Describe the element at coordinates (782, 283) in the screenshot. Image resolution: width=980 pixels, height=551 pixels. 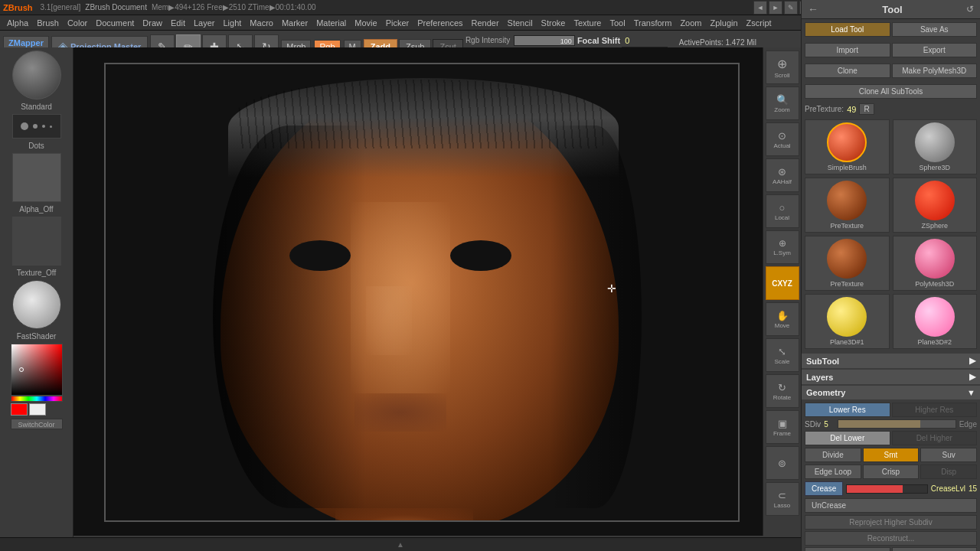
I see `cxyz-button: CXYZ` at that location.